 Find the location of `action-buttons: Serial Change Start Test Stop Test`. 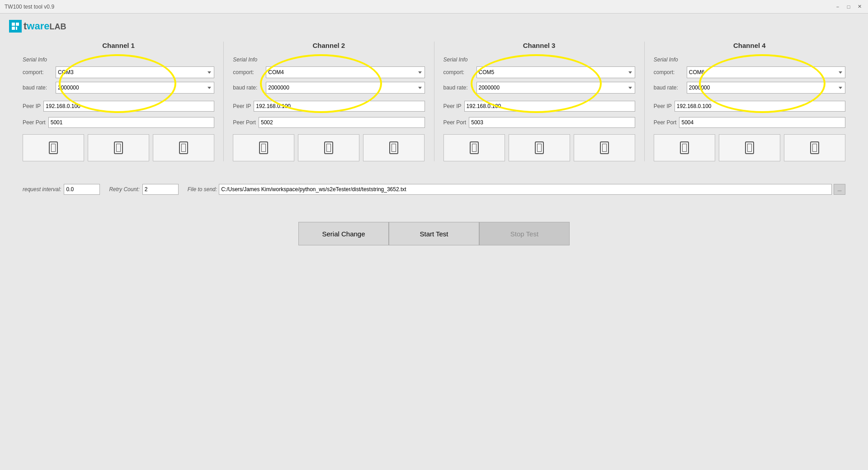

action-buttons: Serial Change Start Test Stop Test is located at coordinates (434, 234).